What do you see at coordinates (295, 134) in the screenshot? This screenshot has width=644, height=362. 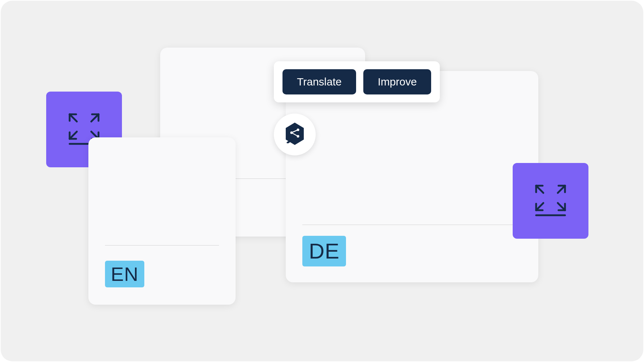 I see `hexagon-share-icon` at bounding box center [295, 134].